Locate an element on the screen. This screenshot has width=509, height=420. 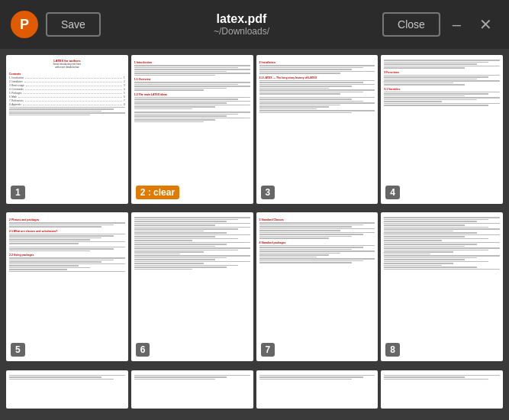
page-label-4: 4 is located at coordinates (392, 192).